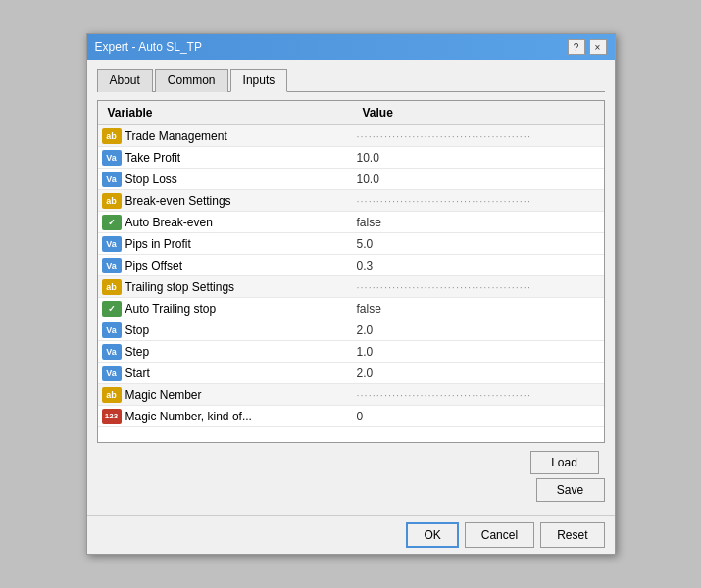 This screenshot has height=588, width=701. I want to click on variable-name: Start, so click(137, 373).